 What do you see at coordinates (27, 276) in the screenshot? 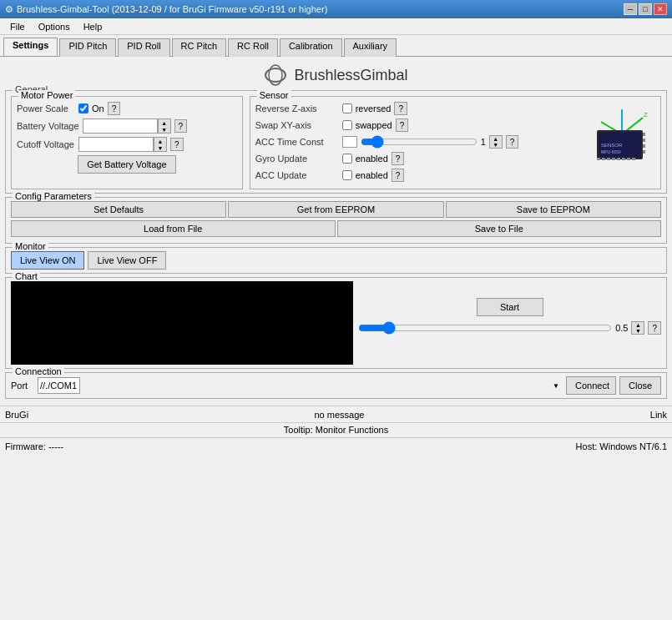
I see `chart-label: Chart` at bounding box center [27, 276].